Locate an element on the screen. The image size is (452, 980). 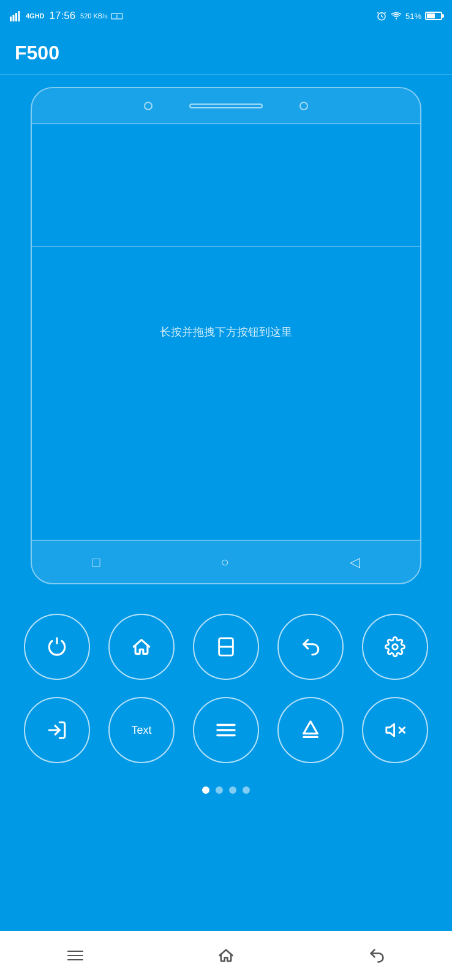
power-button is located at coordinates (57, 647).